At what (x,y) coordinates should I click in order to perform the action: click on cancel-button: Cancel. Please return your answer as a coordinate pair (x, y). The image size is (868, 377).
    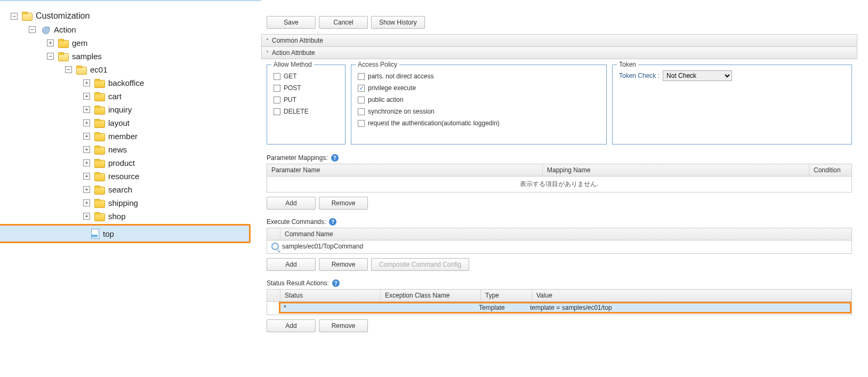
    Looking at the image, I should click on (343, 22).